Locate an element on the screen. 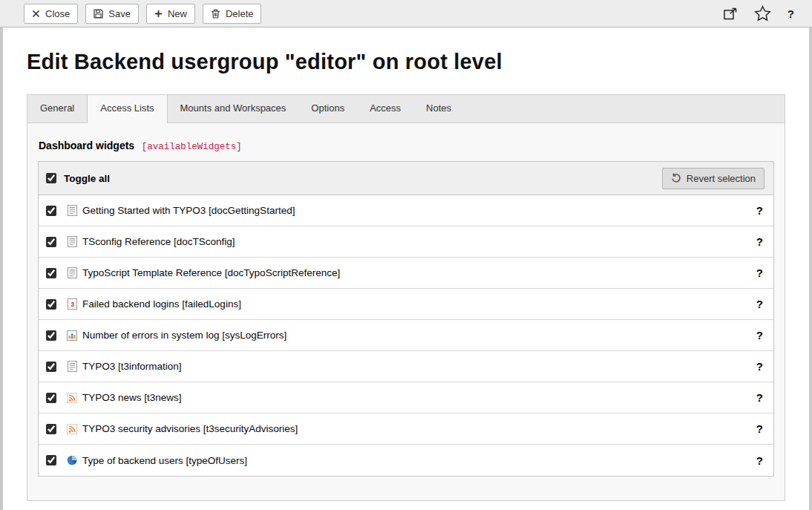 This screenshot has width=812, height=510. widget-row: 3Failed backend logins [failedLogins]? is located at coordinates (406, 304).